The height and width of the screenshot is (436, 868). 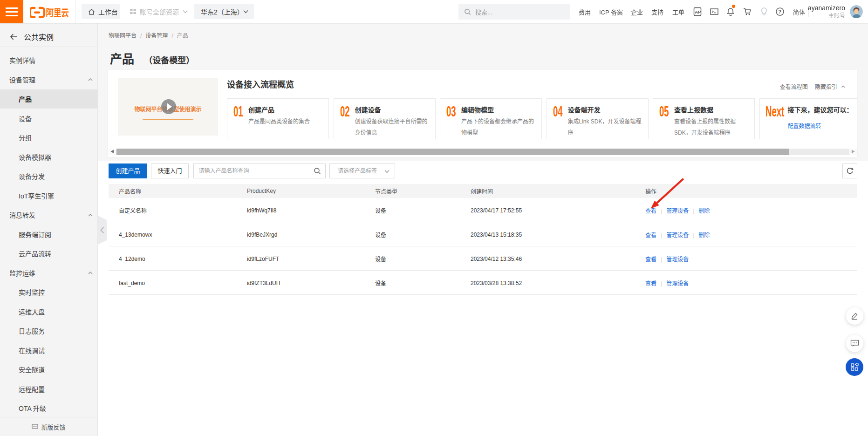 I want to click on svg-text: AP, so click(x=698, y=12).